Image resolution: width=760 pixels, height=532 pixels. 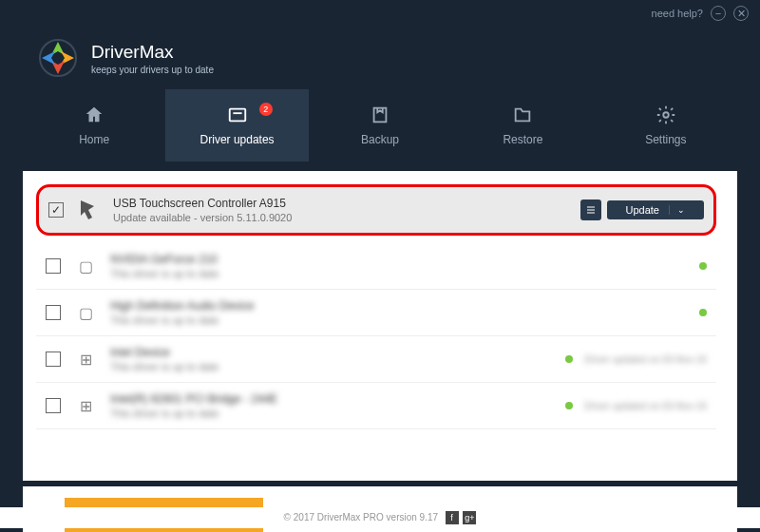 What do you see at coordinates (376, 210) in the screenshot?
I see `driver-row-highlighted: USB Touchscreen Controller A915 Update a…` at bounding box center [376, 210].